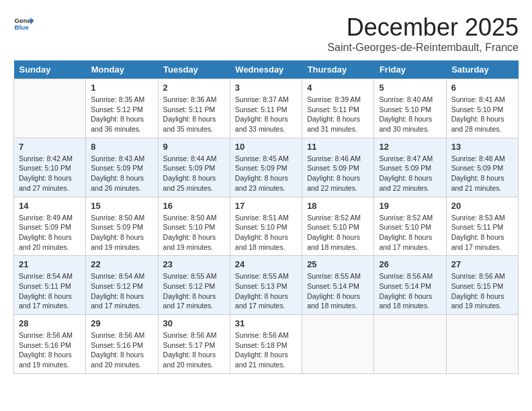 The image size is (532, 411). Describe the element at coordinates (193, 345) in the screenshot. I see `calendar-cell: 30Sunrise: 8:56 AMSunset: 5:17 PMDayligh…` at that location.